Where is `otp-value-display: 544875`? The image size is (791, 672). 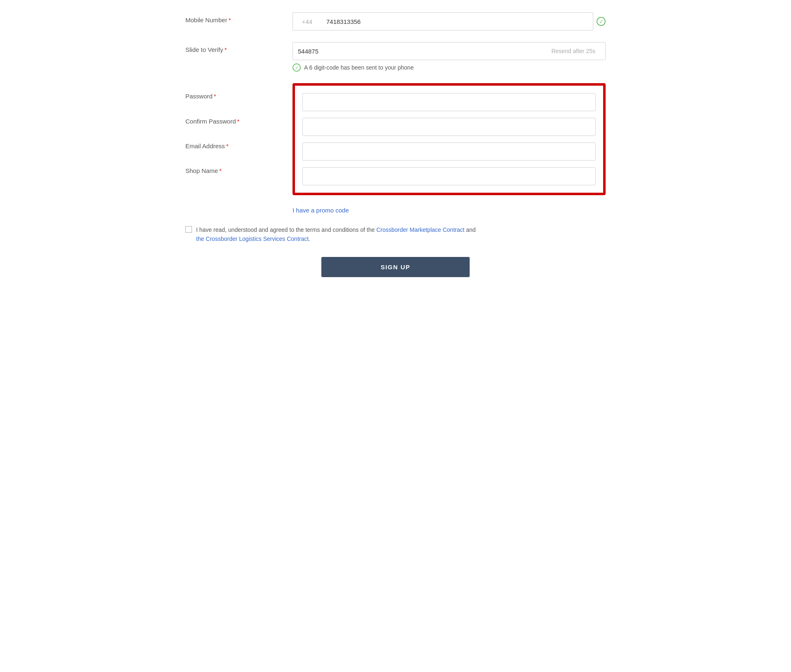 otp-value-display: 544875 is located at coordinates (424, 51).